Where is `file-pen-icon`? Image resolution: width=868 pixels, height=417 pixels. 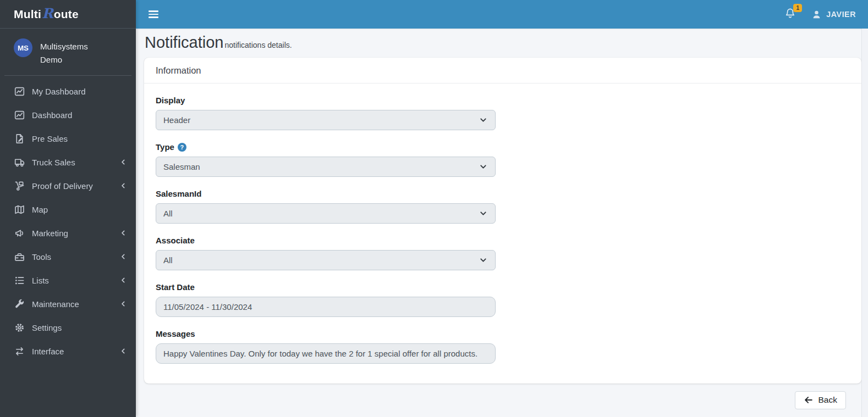
file-pen-icon is located at coordinates (19, 138).